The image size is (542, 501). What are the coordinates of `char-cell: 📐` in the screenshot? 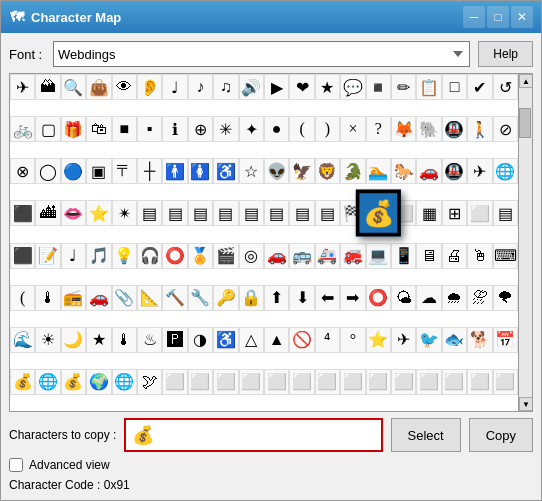 It's located at (150, 298).